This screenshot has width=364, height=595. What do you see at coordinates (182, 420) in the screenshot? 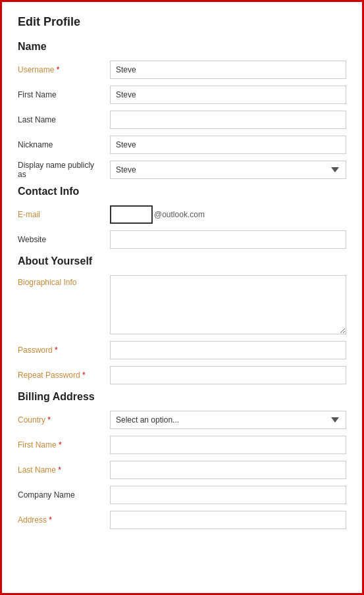
I see `country-group: Country Select an option...` at bounding box center [182, 420].